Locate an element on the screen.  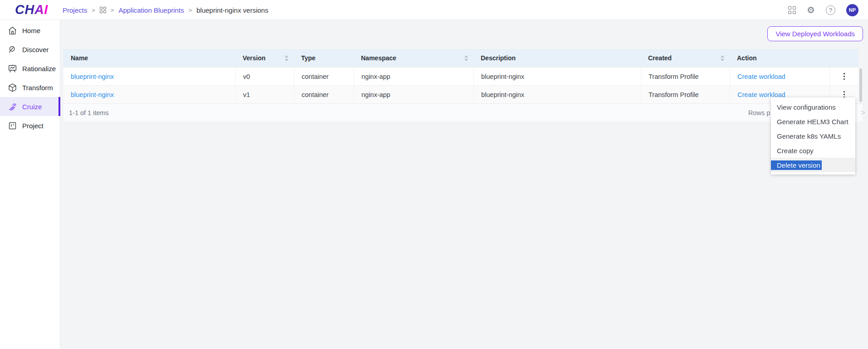
sidebar: Home Discover Rationalize Transform Crui… is located at coordinates (30, 184).